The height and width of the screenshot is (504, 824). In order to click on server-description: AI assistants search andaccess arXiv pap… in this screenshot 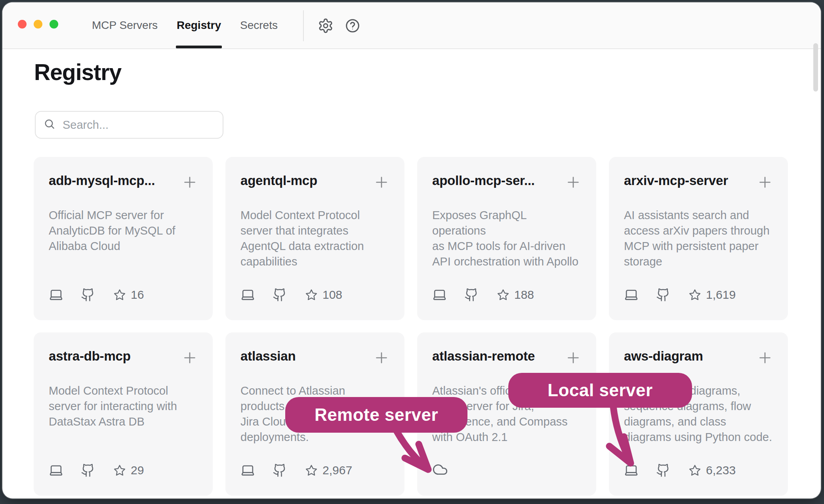, I will do `click(698, 239)`.